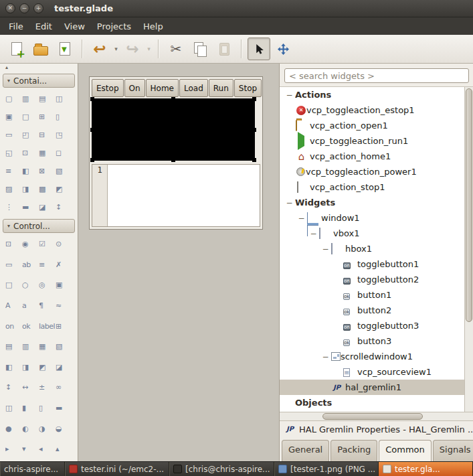 The height and width of the screenshot is (476, 473). What do you see at coordinates (32, 469) in the screenshot?
I see `taskbar-item: chris-aspire...` at bounding box center [32, 469].